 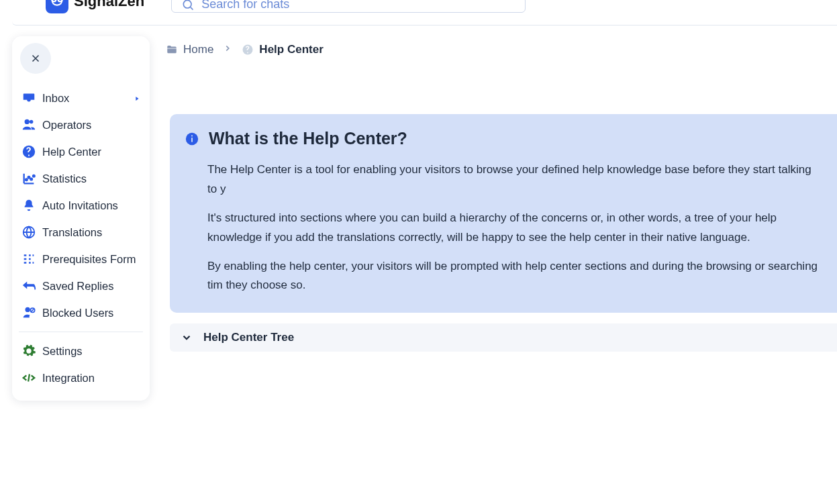 What do you see at coordinates (78, 286) in the screenshot?
I see `sidebar-item-label: Saved Replies` at bounding box center [78, 286].